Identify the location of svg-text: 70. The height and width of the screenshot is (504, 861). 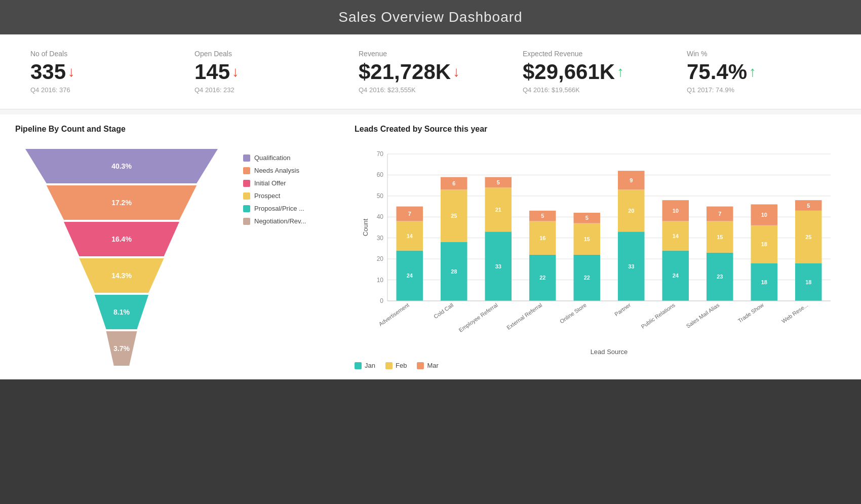
(380, 154).